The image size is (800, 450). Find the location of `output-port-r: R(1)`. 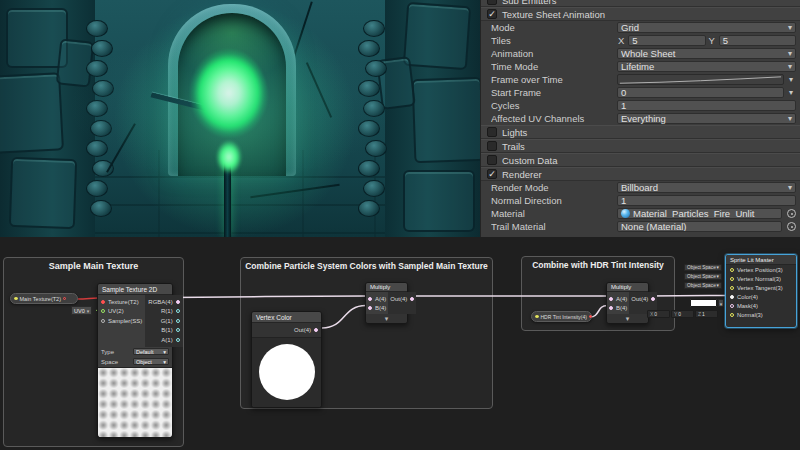

output-port-r: R(1) is located at coordinates (164, 312).